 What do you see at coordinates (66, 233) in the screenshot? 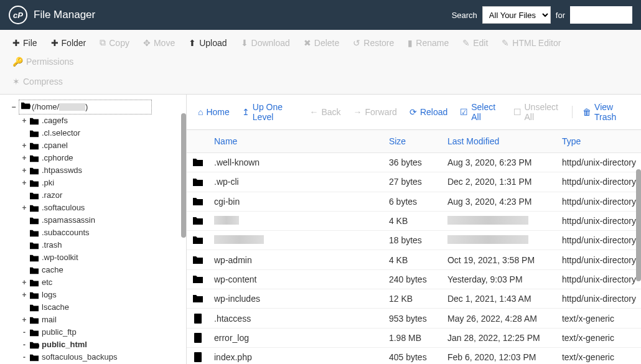
I see `tree-item-label: .subaccounts` at bounding box center [66, 233].